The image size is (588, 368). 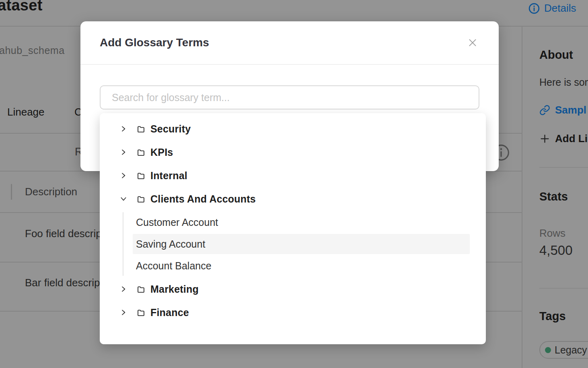 I want to click on glossary-group-finance: Finance, so click(x=293, y=312).